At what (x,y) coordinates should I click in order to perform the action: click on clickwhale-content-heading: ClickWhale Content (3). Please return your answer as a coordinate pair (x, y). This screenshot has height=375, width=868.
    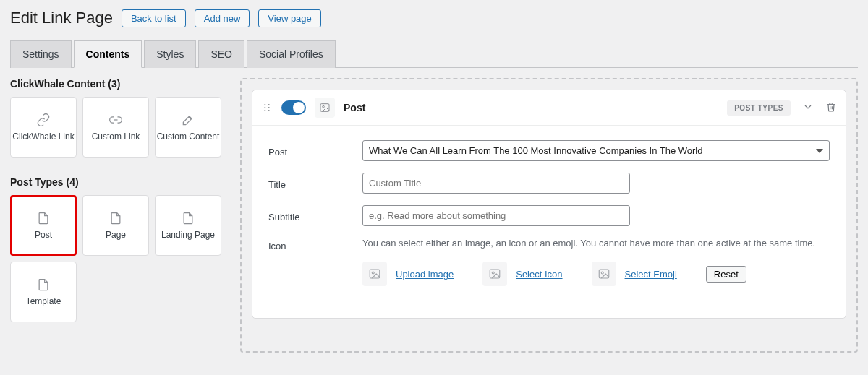
    Looking at the image, I should click on (119, 84).